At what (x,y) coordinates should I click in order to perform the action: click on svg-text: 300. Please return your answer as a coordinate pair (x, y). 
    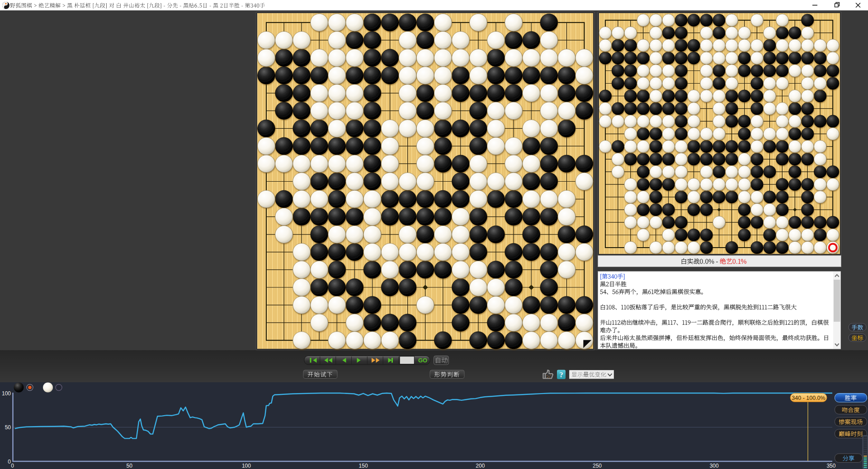
    Looking at the image, I should click on (714, 466).